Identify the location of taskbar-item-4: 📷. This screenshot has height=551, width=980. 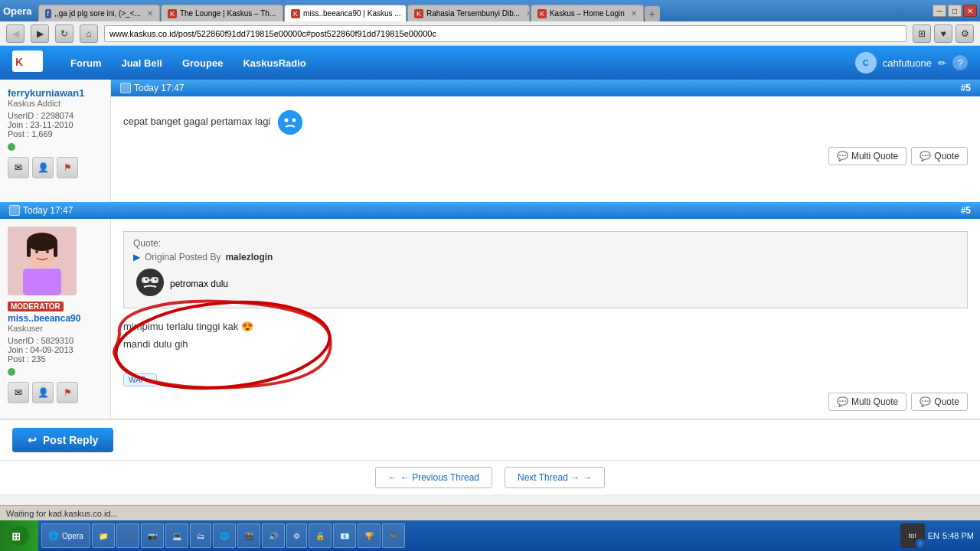
(152, 536).